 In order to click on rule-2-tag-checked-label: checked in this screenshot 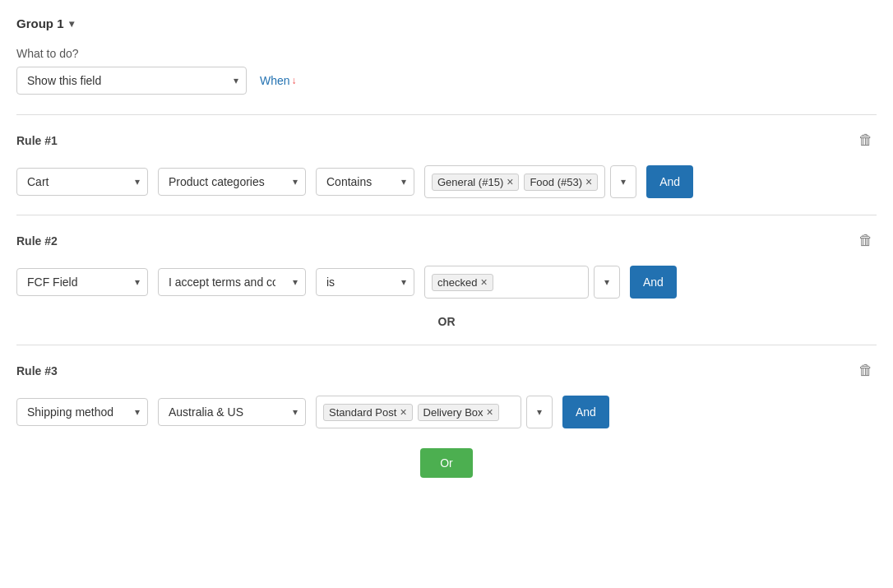, I will do `click(457, 283)`.